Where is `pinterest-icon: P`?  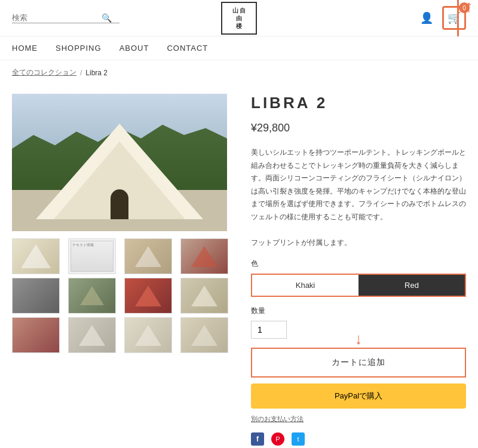 pinterest-icon: P is located at coordinates (278, 439).